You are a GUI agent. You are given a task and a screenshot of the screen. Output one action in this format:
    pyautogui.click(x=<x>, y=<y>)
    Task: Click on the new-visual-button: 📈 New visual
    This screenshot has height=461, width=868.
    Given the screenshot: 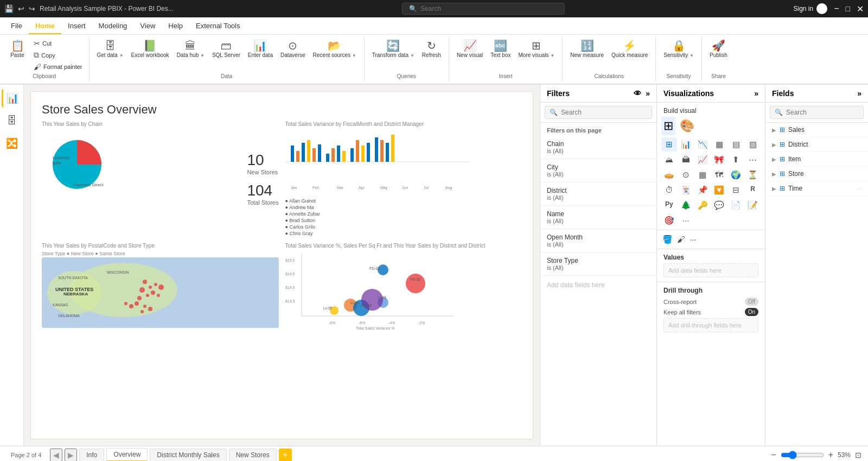 What is the action you would take?
    pyautogui.click(x=470, y=49)
    